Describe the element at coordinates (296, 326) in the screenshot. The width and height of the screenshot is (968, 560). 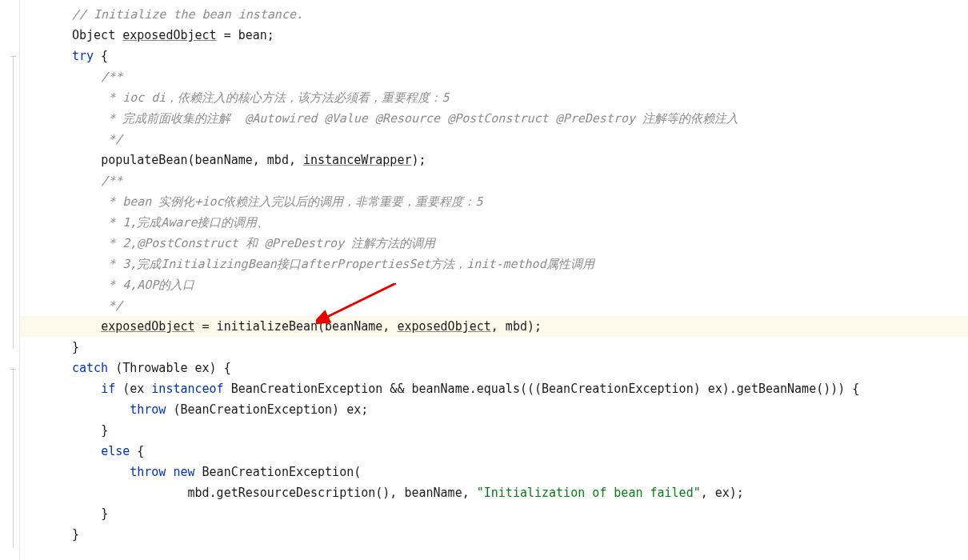
I see `token: = initializeBean(beanName,` at that location.